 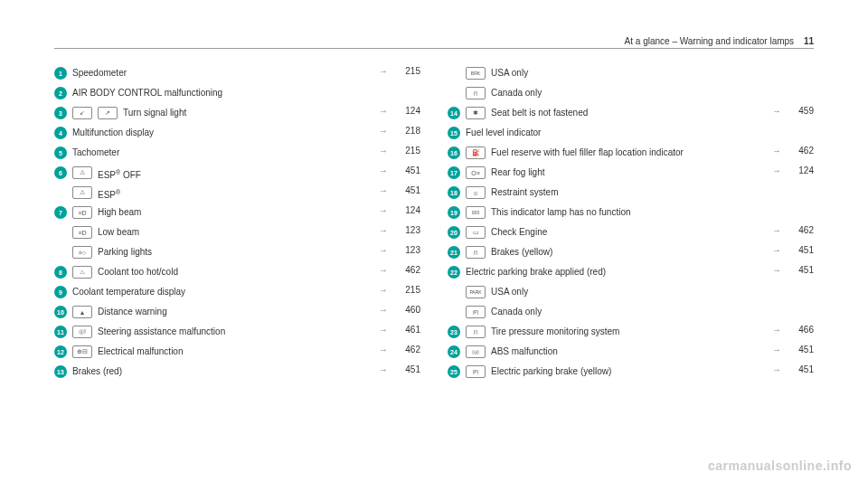 What do you see at coordinates (221, 152) in the screenshot?
I see `item-label: Tachometer` at bounding box center [221, 152].